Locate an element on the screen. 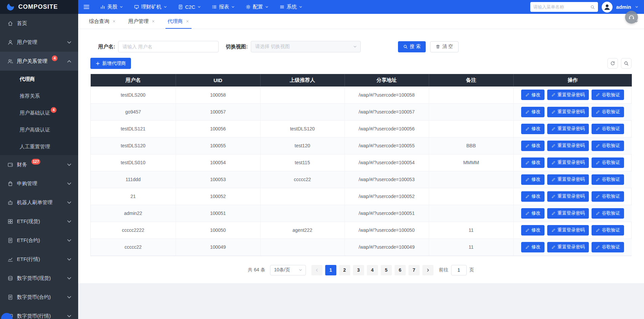 Image resolution: width=644 pixels, height=319 pixels. sidebar-subitem-4: 用户高级认证 is located at coordinates (39, 130).